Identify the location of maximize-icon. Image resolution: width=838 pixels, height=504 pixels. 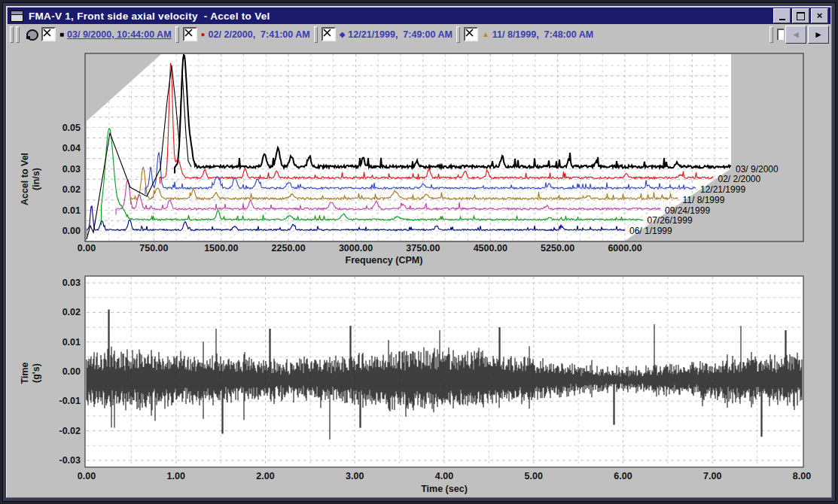
(801, 17).